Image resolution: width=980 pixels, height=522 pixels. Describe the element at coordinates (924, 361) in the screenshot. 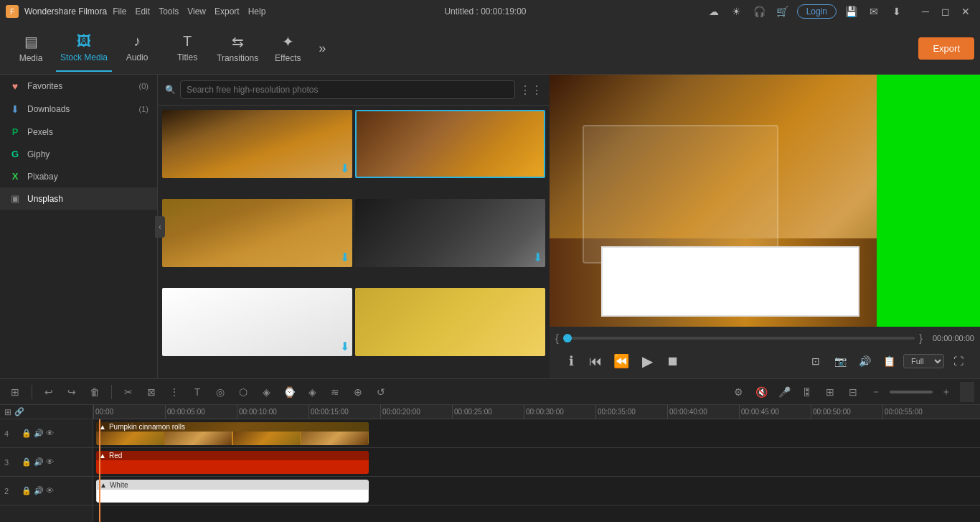

I see `zoom-select: Full 50% 75%` at that location.